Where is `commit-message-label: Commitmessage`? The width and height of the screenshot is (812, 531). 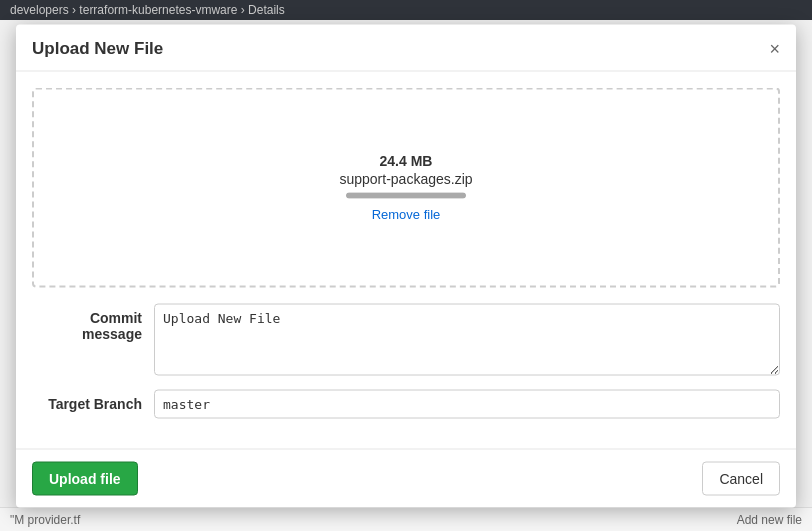 commit-message-label: Commitmessage is located at coordinates (87, 322).